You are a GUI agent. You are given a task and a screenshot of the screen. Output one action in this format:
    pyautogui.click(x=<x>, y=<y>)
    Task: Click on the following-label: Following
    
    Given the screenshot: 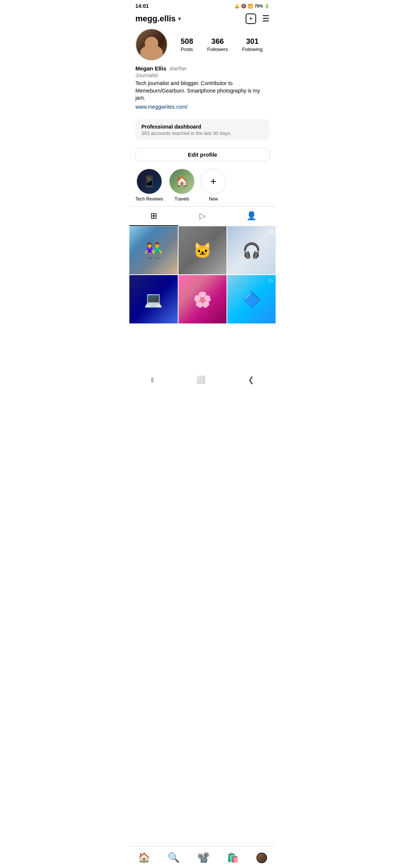 What is the action you would take?
    pyautogui.click(x=252, y=49)
    